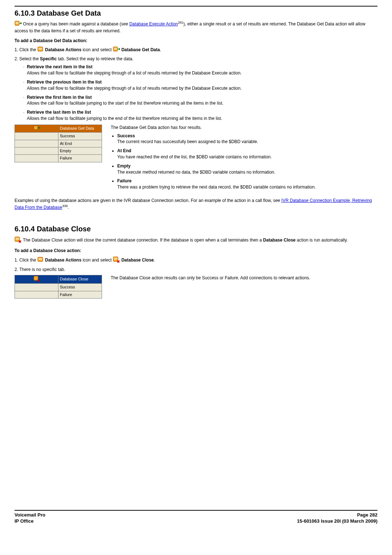 Image resolution: width=392 pixels, height=555 pixels. Describe the element at coordinates (322, 240) in the screenshot. I see `s2-intro-c: action is run automatically.` at that location.